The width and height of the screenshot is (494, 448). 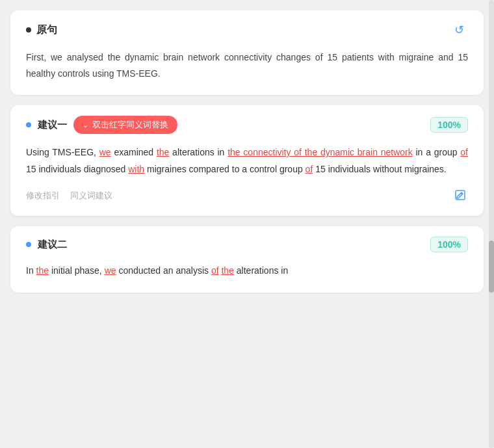 I want to click on arrow-icon: ⌄, so click(x=86, y=125).